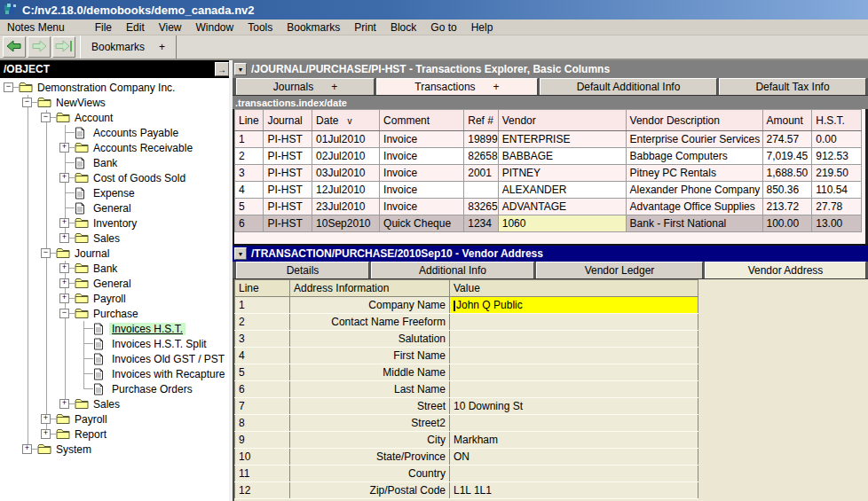 The width and height of the screenshot is (868, 501). Describe the element at coordinates (548, 223) in the screenshot. I see `transaction-row: 6PI-HST10Sep2010Quick Cheque12341060Bank…` at that location.